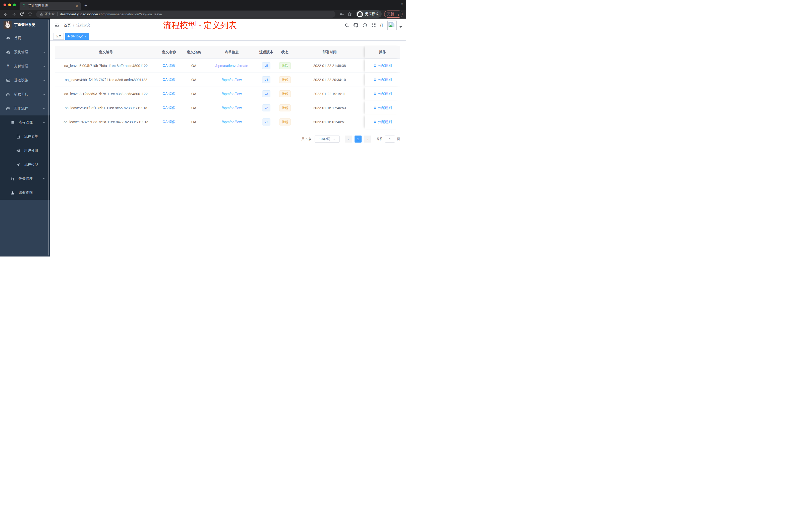 This screenshot has height=513, width=812. What do you see at coordinates (24, 6) in the screenshot?
I see `favicon-plant-icon` at bounding box center [24, 6].